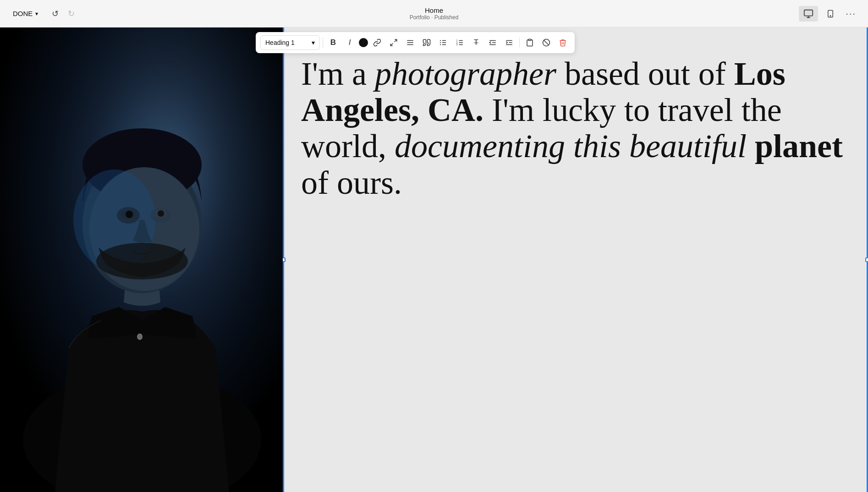  What do you see at coordinates (350, 43) in the screenshot?
I see `italic-button: I` at bounding box center [350, 43].